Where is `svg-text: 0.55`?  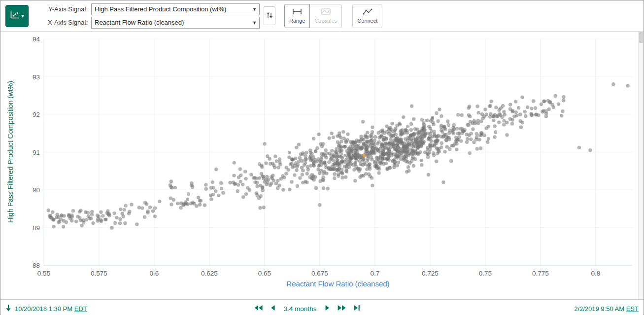
svg-text: 0.55 is located at coordinates (44, 273).